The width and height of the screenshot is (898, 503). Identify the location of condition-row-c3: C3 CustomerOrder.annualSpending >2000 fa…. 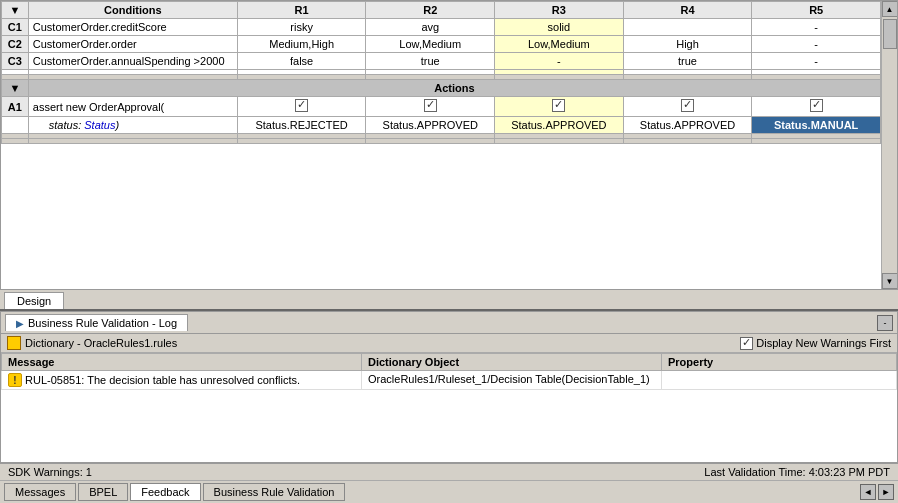
(442, 62).